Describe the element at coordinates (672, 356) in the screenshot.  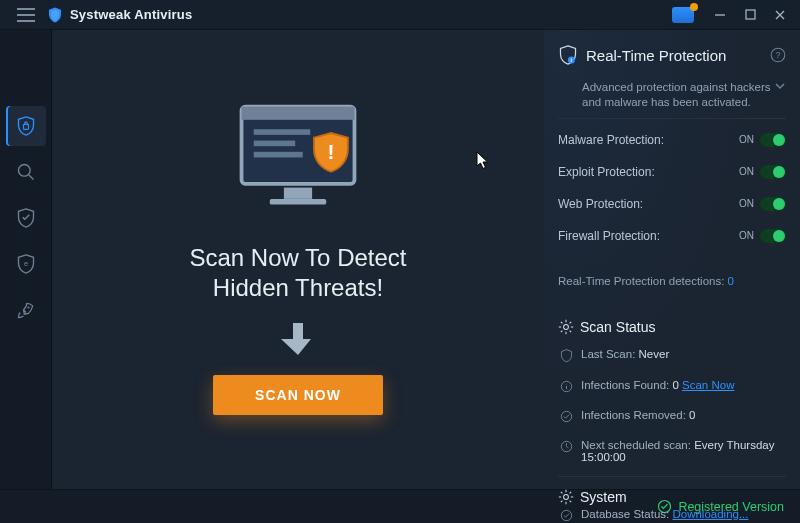
I see `last-scan-row: Last Scan: Never` at that location.